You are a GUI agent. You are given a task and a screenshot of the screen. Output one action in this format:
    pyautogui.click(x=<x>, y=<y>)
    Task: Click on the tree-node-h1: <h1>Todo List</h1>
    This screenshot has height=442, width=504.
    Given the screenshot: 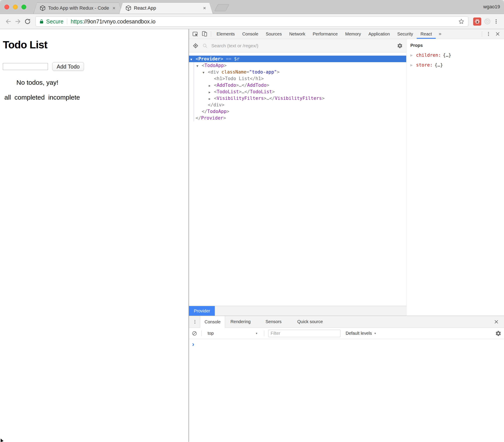 What is the action you would take?
    pyautogui.click(x=298, y=78)
    